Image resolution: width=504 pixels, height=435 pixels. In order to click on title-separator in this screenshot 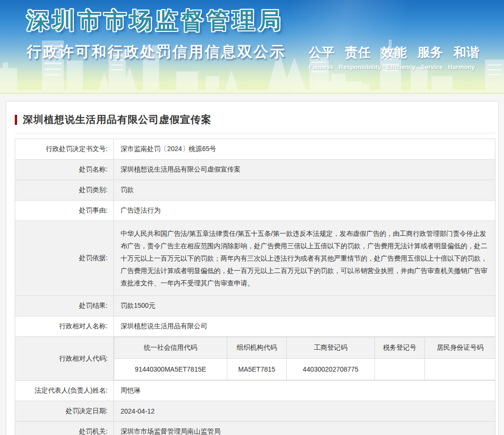, I will do `click(255, 133)`.